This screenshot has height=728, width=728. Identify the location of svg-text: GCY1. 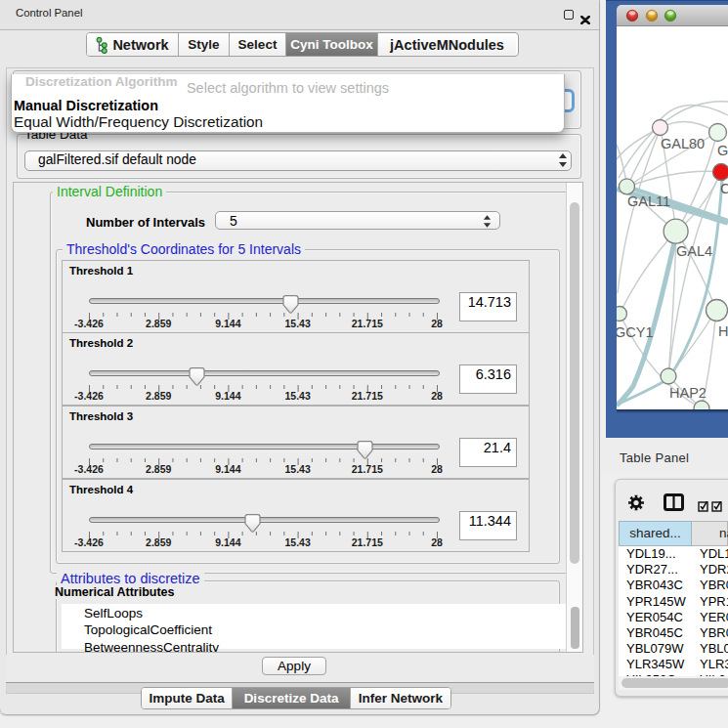
(635, 332).